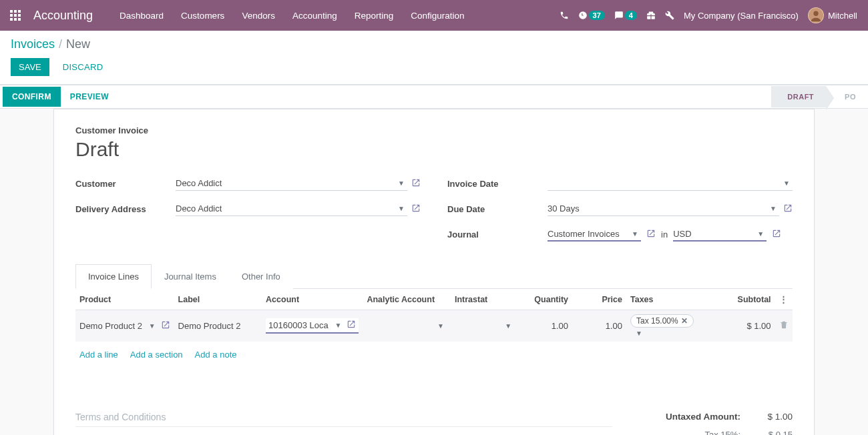 This screenshot has height=435, width=868. Describe the element at coordinates (114, 276) in the screenshot. I see `tab-invoice-lines: Invoice Lines` at that location.